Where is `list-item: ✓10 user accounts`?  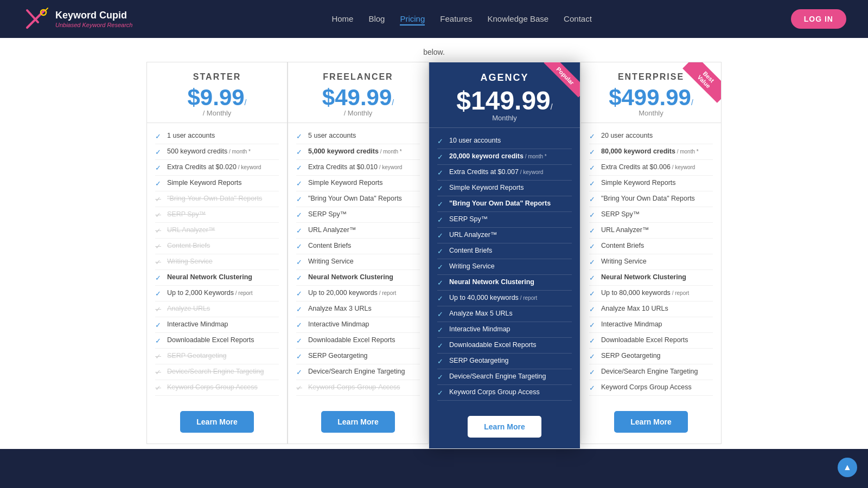 list-item: ✓10 user accounts is located at coordinates (505, 141).